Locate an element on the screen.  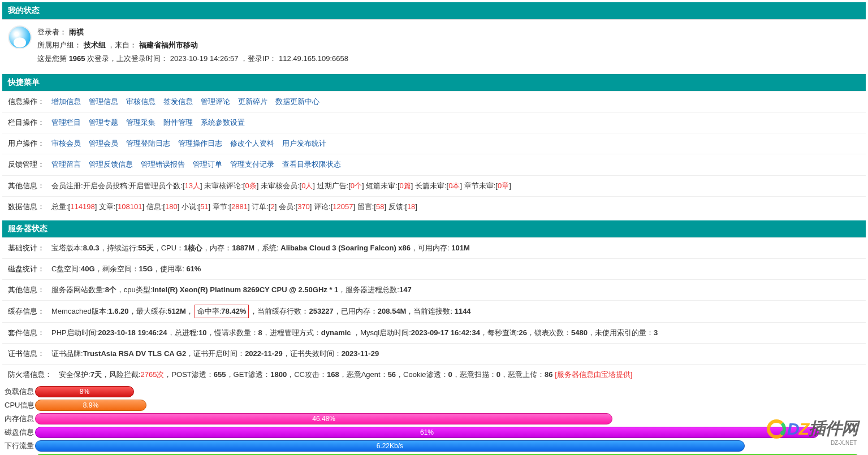
feedback-link-5: 查看目录权限状态 is located at coordinates (312, 164).